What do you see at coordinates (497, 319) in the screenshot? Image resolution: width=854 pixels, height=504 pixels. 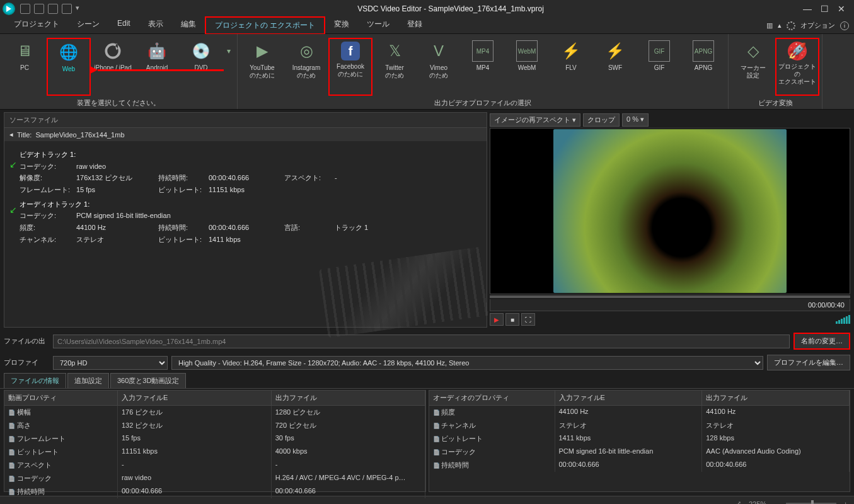 I see `play-button: ▶` at bounding box center [497, 319].